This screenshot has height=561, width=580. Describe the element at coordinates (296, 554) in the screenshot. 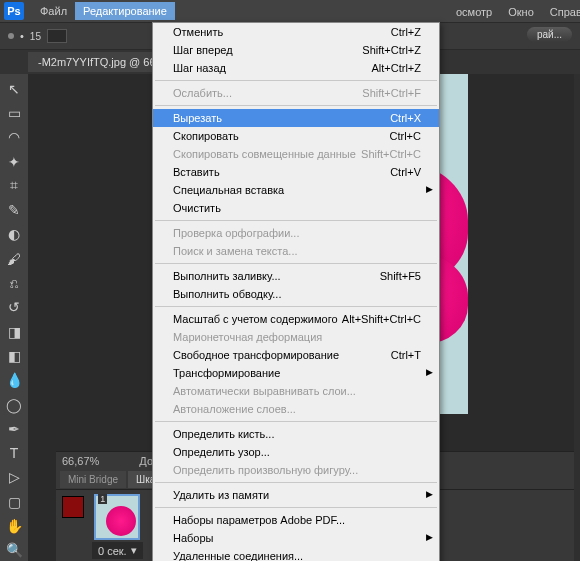

I see `menu-item: Удаленные соединения...` at that location.